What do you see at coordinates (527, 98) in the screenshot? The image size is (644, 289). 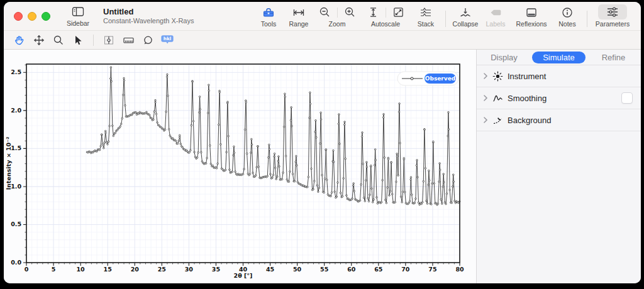 I see `panel-row-label: Smoothing` at bounding box center [527, 98].